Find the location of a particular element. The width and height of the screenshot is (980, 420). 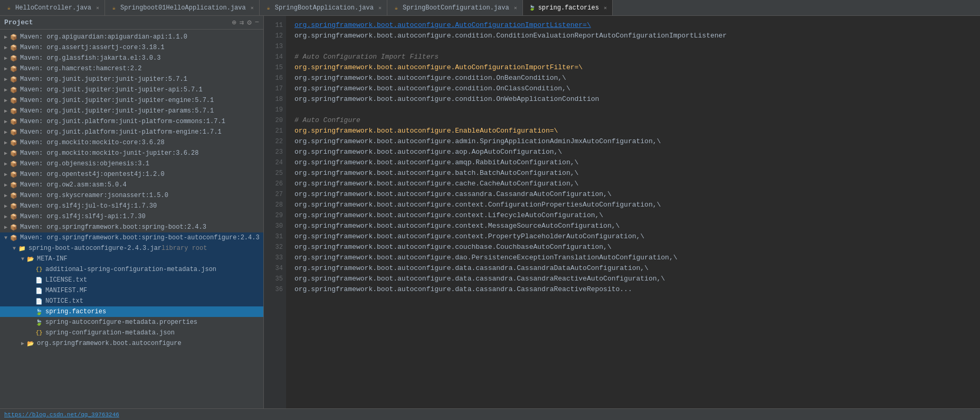

tree-label-22: additional-spring-configuration-metadata… is located at coordinates (131, 269).